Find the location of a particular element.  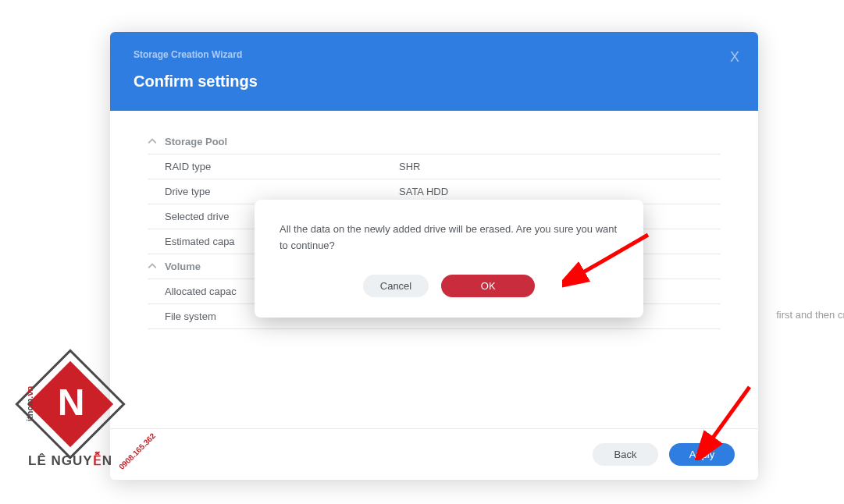

close-icon: X is located at coordinates (735, 58).